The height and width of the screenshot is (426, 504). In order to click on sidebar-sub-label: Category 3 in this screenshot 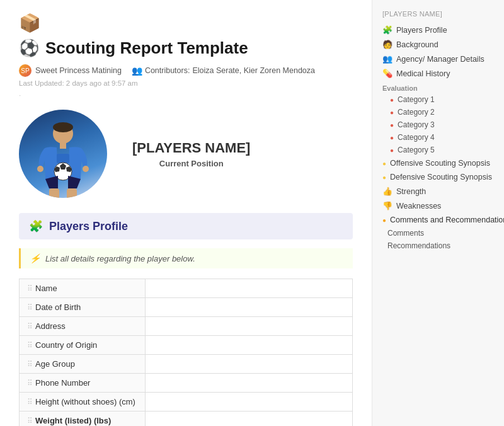, I will do `click(416, 125)`.